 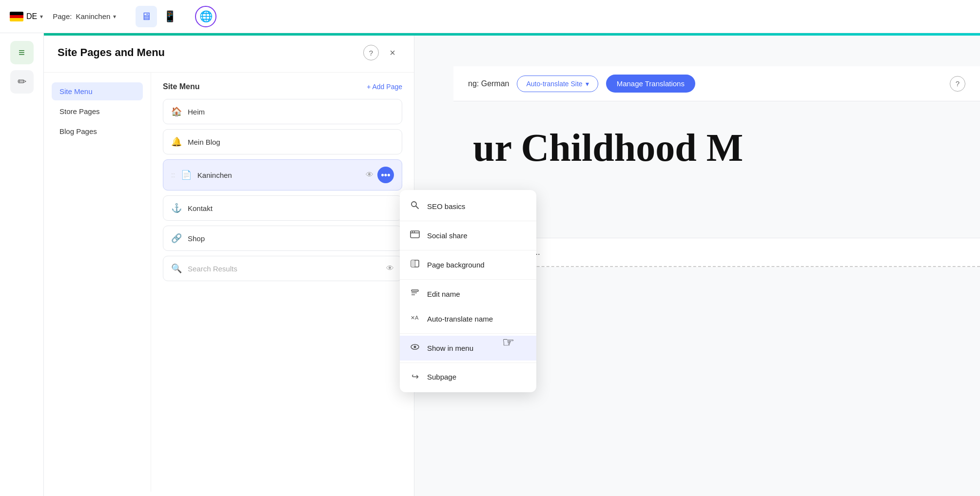 I want to click on panel-title: Site Pages and Menu, so click(x=211, y=53).